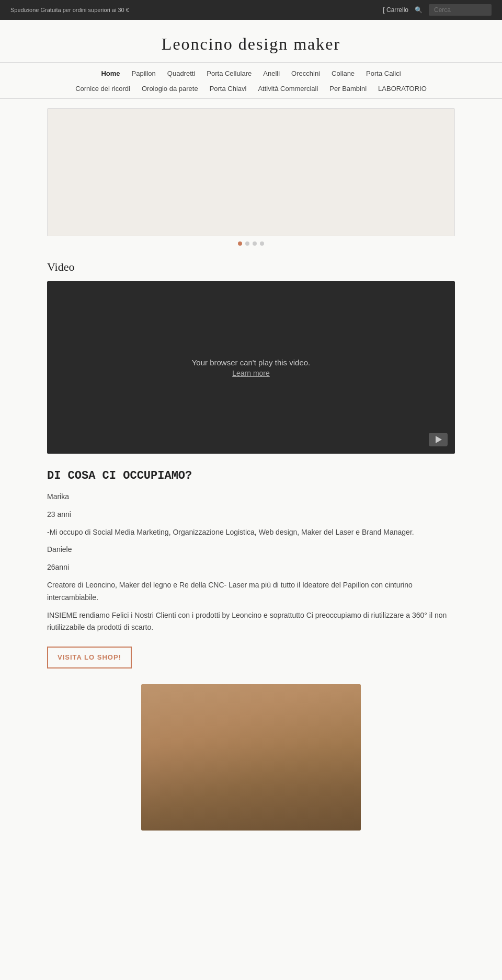 This screenshot has width=502, height=980. What do you see at coordinates (251, 550) in the screenshot?
I see `person2-name: Daniele` at bounding box center [251, 550].